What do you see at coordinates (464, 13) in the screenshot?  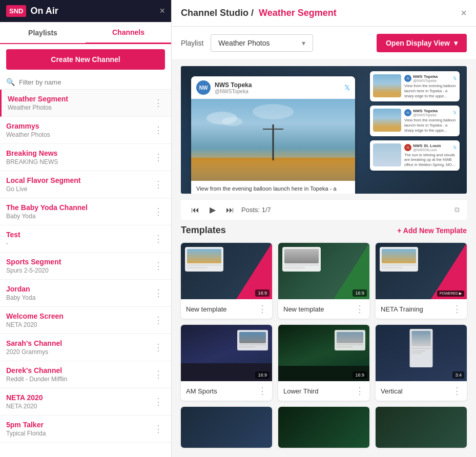 I see `right-panel-close-button: ×` at bounding box center [464, 13].